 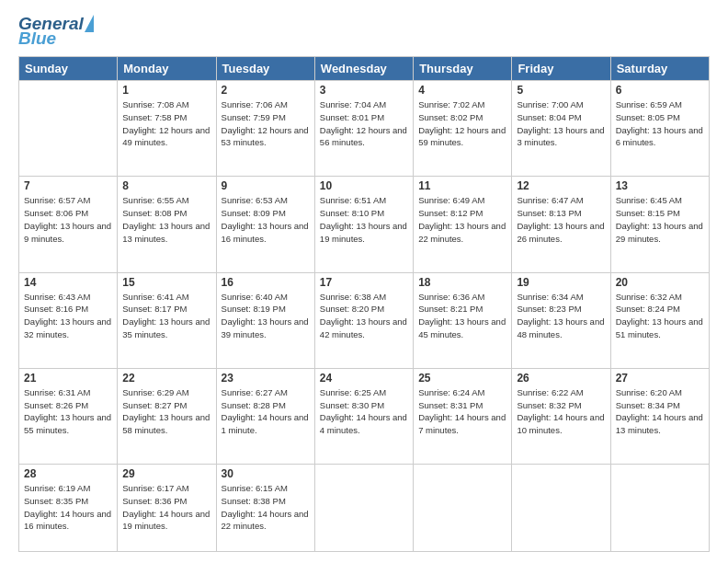 I want to click on day-number: 13, so click(x=660, y=186).